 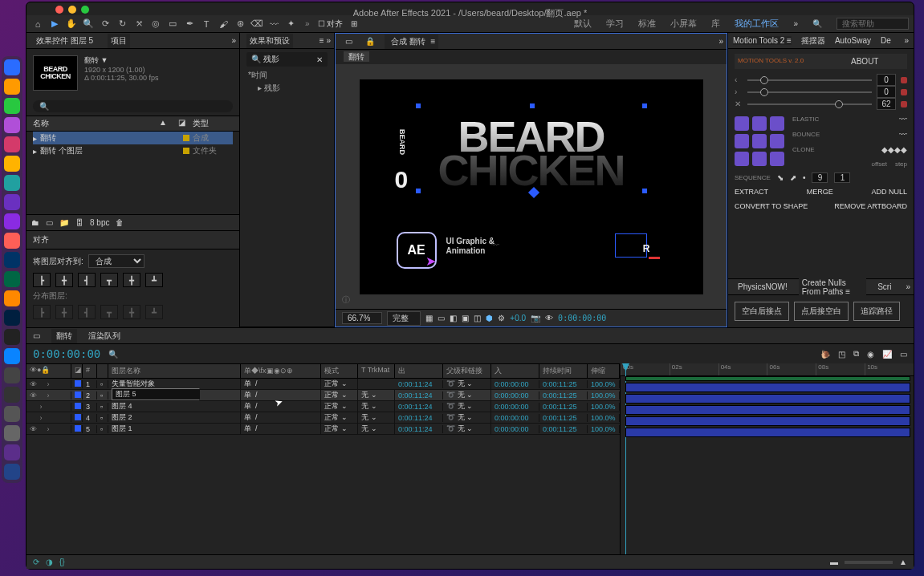 I want to click on graph-icon: 📈, so click(x=887, y=355).